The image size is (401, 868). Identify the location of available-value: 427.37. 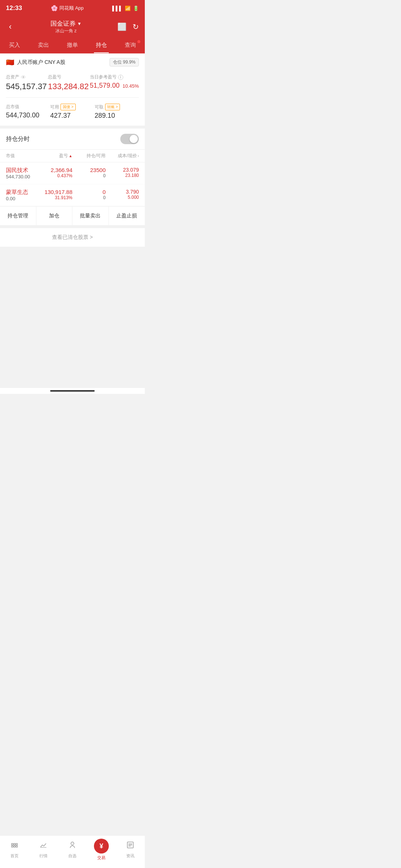
(72, 116).